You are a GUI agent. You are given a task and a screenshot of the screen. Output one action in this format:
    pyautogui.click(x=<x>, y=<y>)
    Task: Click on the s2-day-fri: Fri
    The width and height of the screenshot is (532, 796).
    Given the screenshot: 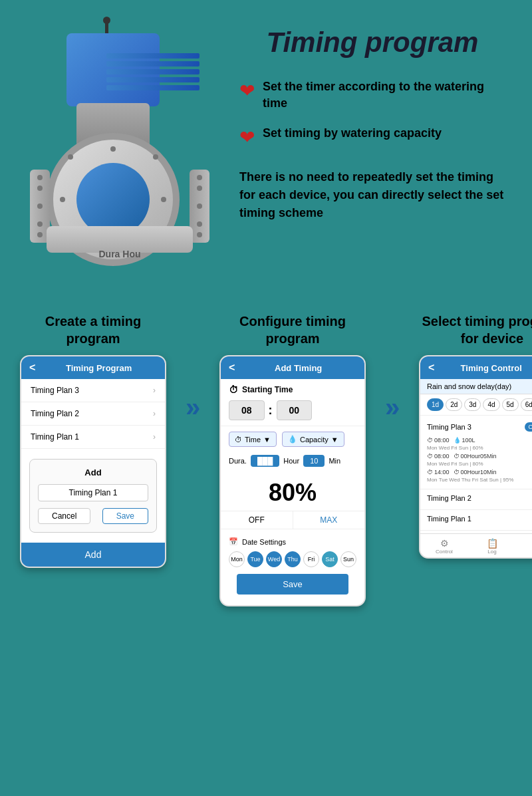 What is the action you would take?
    pyautogui.click(x=311, y=559)
    